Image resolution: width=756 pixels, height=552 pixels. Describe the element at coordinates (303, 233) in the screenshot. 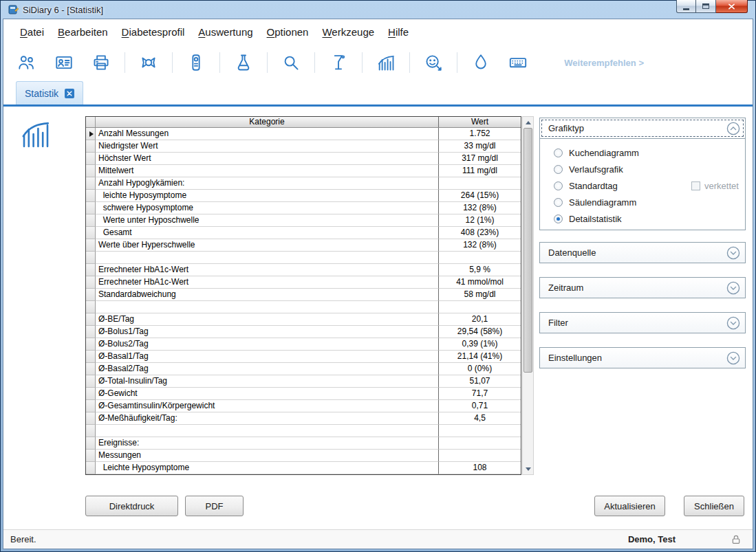

I see `table-row: Gesamt 408 (23%)` at that location.